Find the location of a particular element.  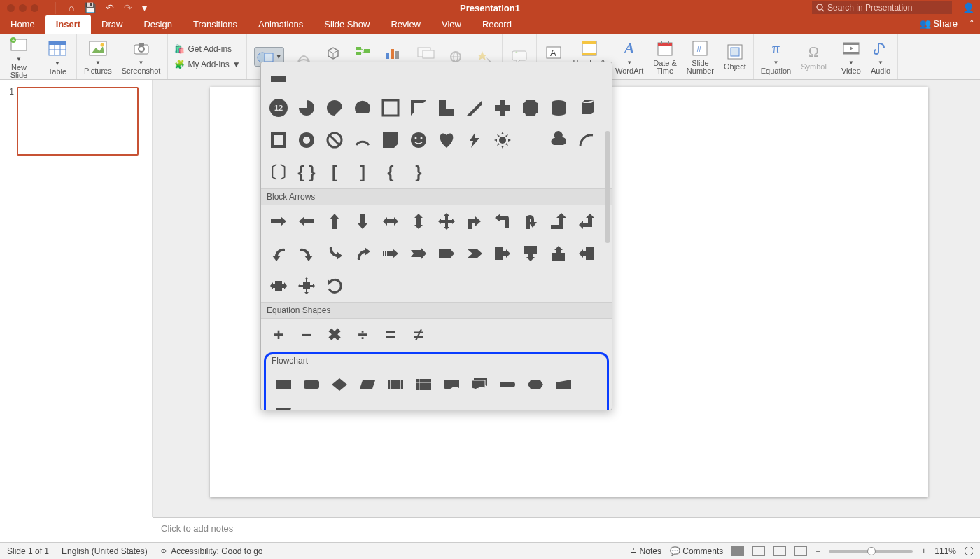

shape-frame is located at coordinates (391, 108).